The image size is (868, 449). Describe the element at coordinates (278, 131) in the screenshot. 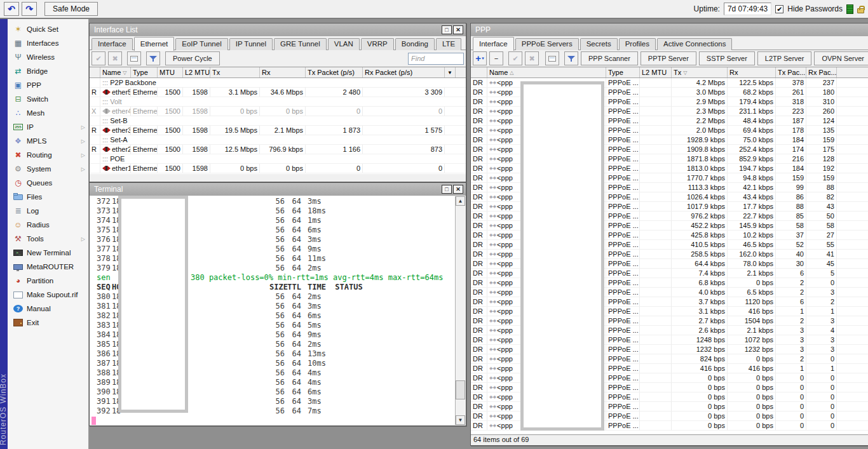

I see `interface-row: Rether3Ethernet1500159819.5 Mbps2.1 Mbps…` at that location.